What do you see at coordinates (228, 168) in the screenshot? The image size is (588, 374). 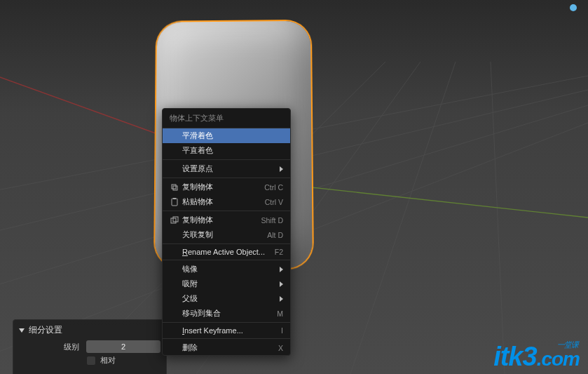 I see `menu-item-label: 设置原点` at bounding box center [228, 168].